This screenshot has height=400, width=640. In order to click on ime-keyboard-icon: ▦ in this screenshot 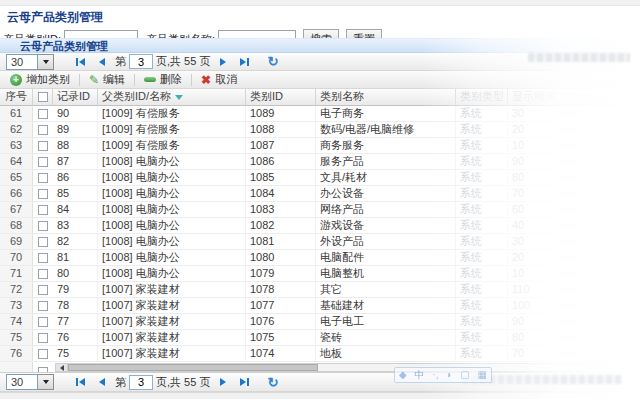, I will do `click(482, 375)`.